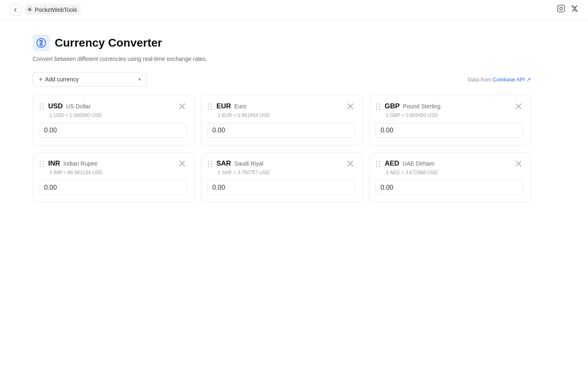  Describe the element at coordinates (282, 43) in the screenshot. I see `page-header: Currency Converter` at that location.